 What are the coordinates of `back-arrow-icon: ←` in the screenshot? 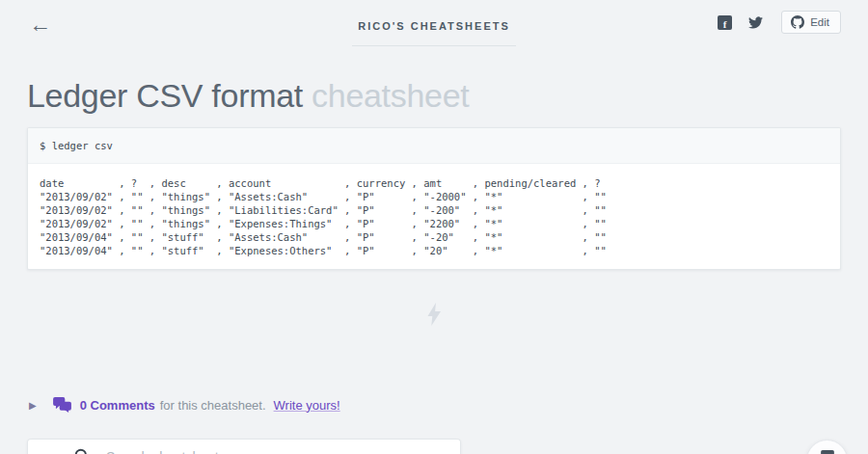 It's located at (41, 24).